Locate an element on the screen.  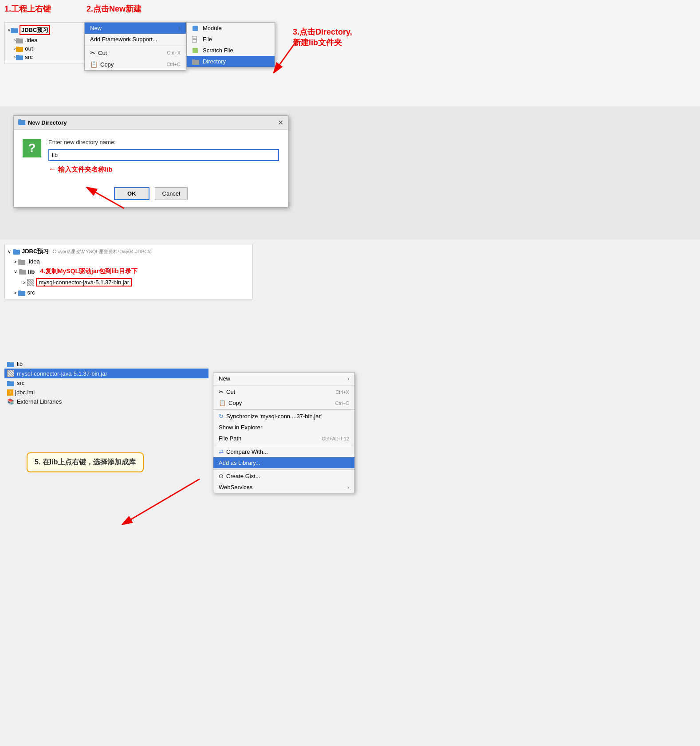
file-ext-libs-label: External Libraries is located at coordinates (39, 402).